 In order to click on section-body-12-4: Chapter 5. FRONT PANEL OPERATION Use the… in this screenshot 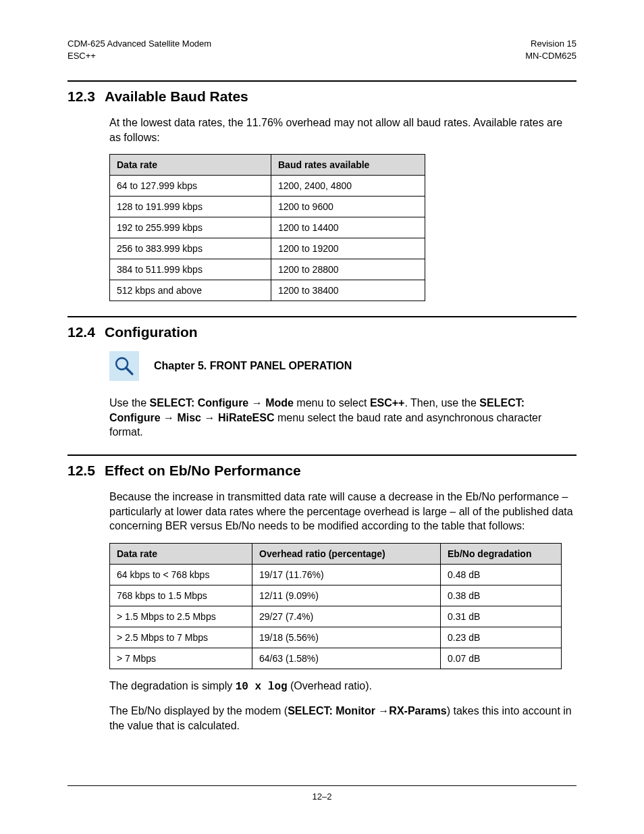, I will do `click(343, 396)`.